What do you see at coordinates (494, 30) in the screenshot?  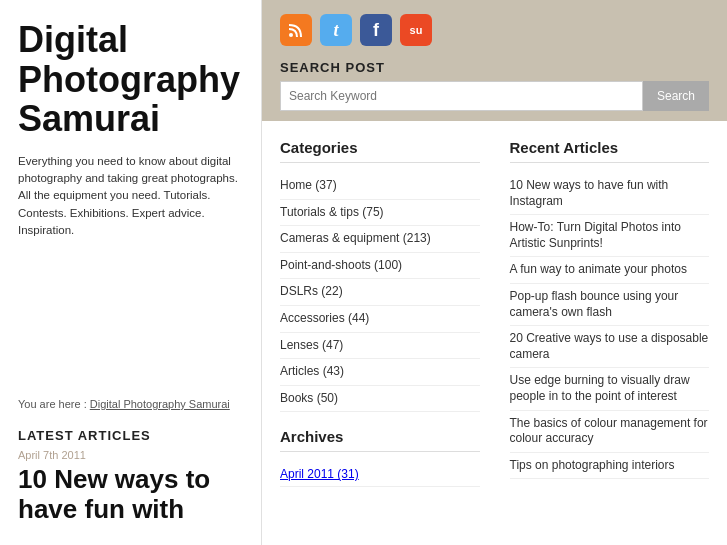 I see `social-icons: t f su` at bounding box center [494, 30].